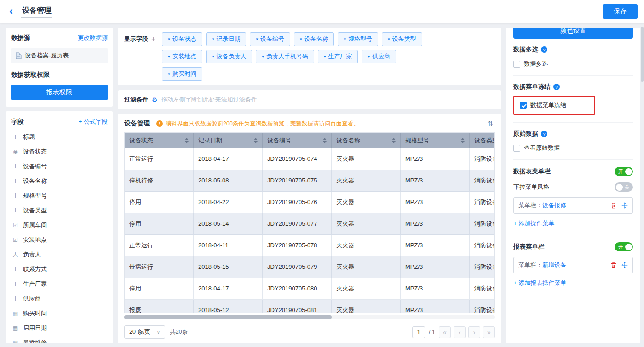 The height and width of the screenshot is (347, 644). Describe the element at coordinates (624, 187) in the screenshot. I see `dropdown-style-toggle: 关` at that location.